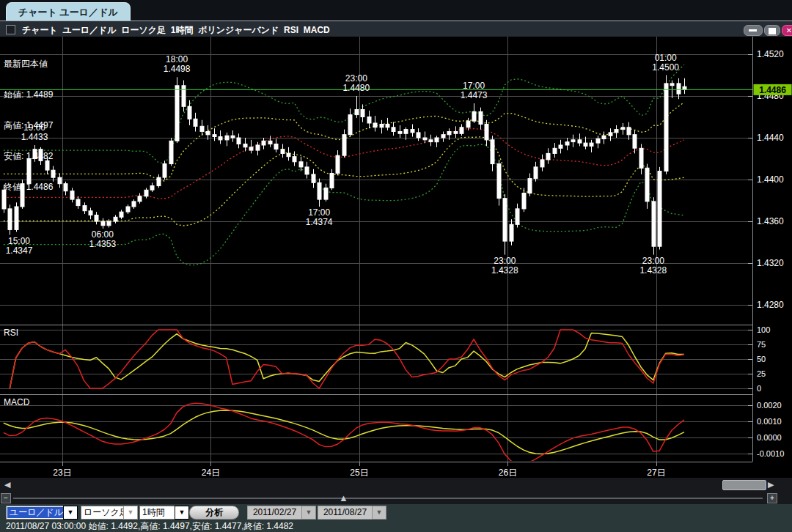  What do you see at coordinates (396, 485) in the screenshot?
I see `horizontal-scrollbar: ◀ ▶` at bounding box center [396, 485].